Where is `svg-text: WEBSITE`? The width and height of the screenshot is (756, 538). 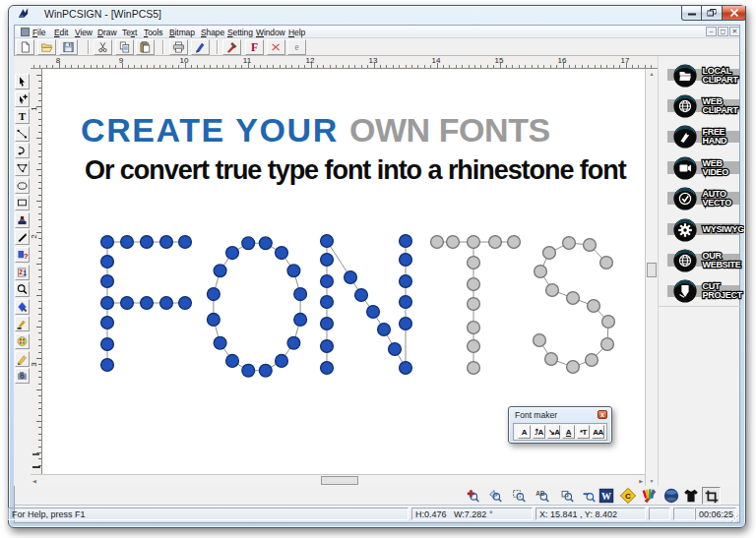 svg-text: WEBSITE is located at coordinates (723, 265).